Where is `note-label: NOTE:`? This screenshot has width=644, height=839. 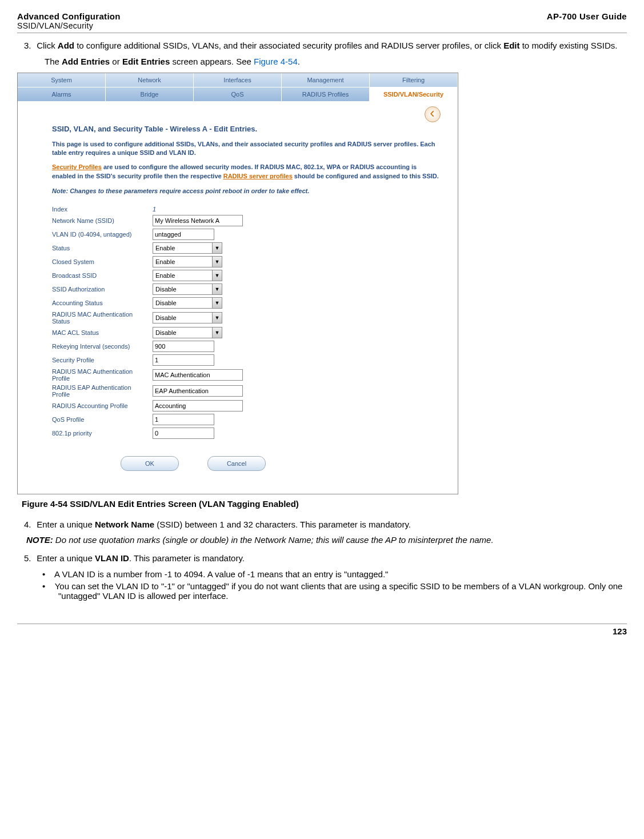 note-label: NOTE: is located at coordinates (40, 540).